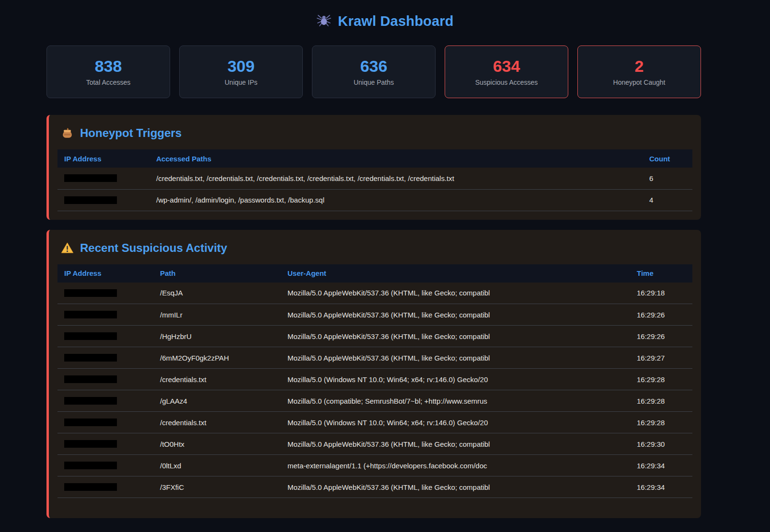  What do you see at coordinates (241, 82) in the screenshot?
I see `stat-label: Unique IPs` at bounding box center [241, 82].